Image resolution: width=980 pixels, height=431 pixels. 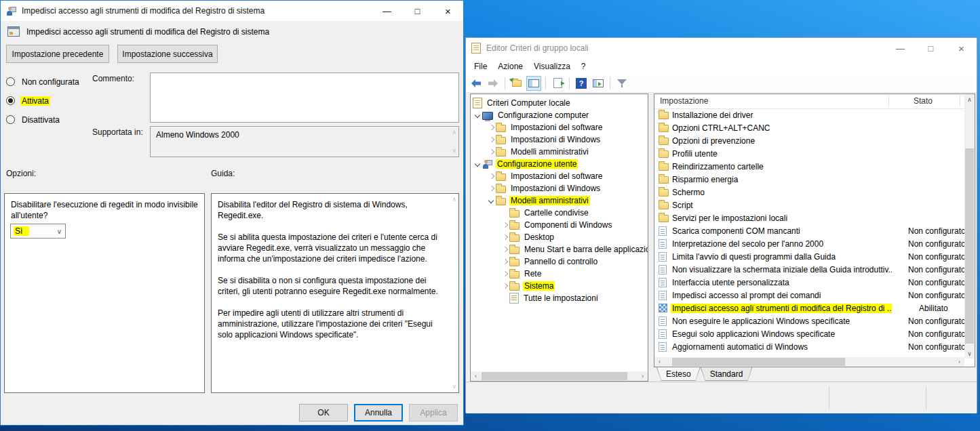 I want to click on window-titlebar: Editor Criteri di gruppo locali — □ ×, so click(x=722, y=48).